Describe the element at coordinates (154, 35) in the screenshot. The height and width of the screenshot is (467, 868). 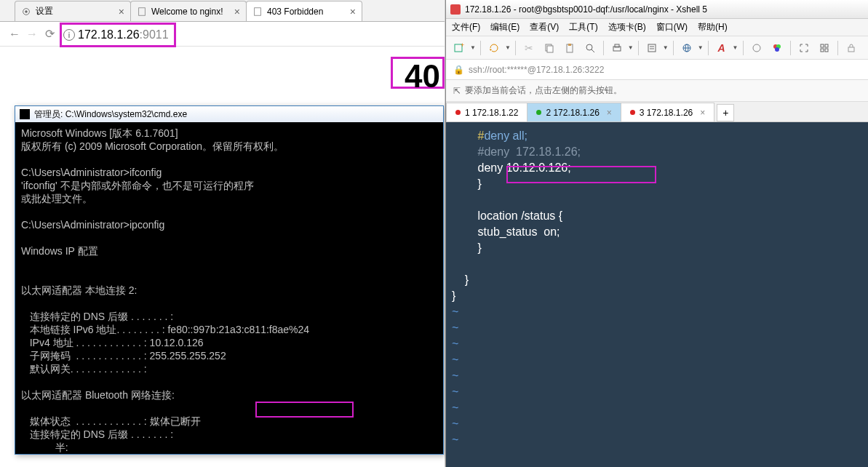
I see `url-port: :9011` at that location.